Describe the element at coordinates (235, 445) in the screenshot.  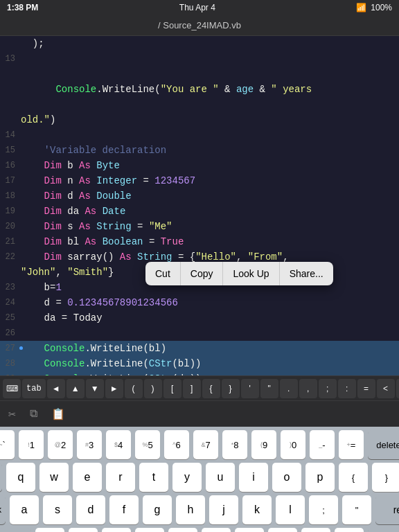
I see `key-8: *8` at that location.